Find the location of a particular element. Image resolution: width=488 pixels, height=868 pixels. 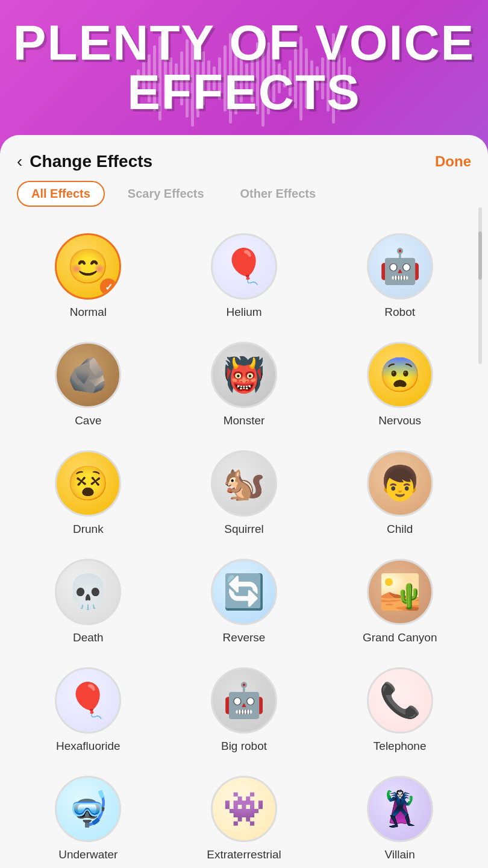

effect-label-normal: Normal is located at coordinates (88, 312).